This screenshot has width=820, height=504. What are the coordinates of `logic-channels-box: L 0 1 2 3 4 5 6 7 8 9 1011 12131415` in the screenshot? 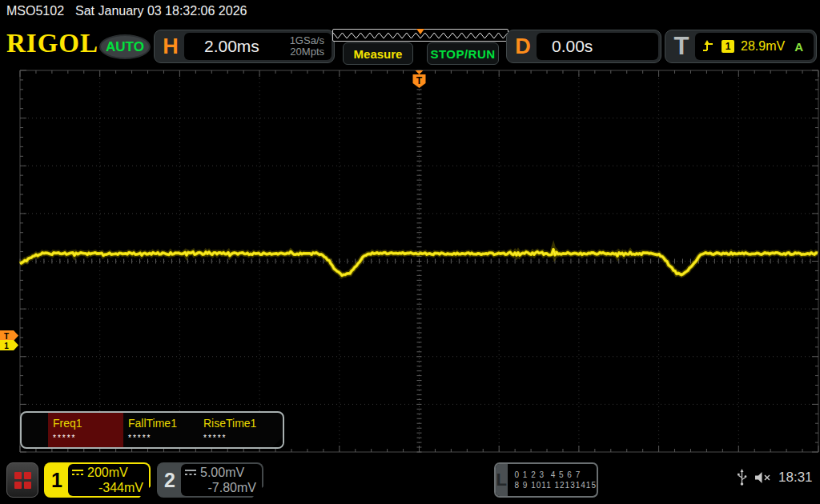 It's located at (546, 480).